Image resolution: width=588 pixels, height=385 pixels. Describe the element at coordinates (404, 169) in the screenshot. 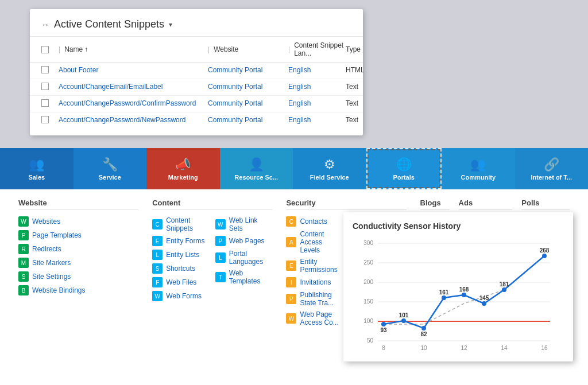

I see `nav-tile-portals: 🌐 Portals` at that location.